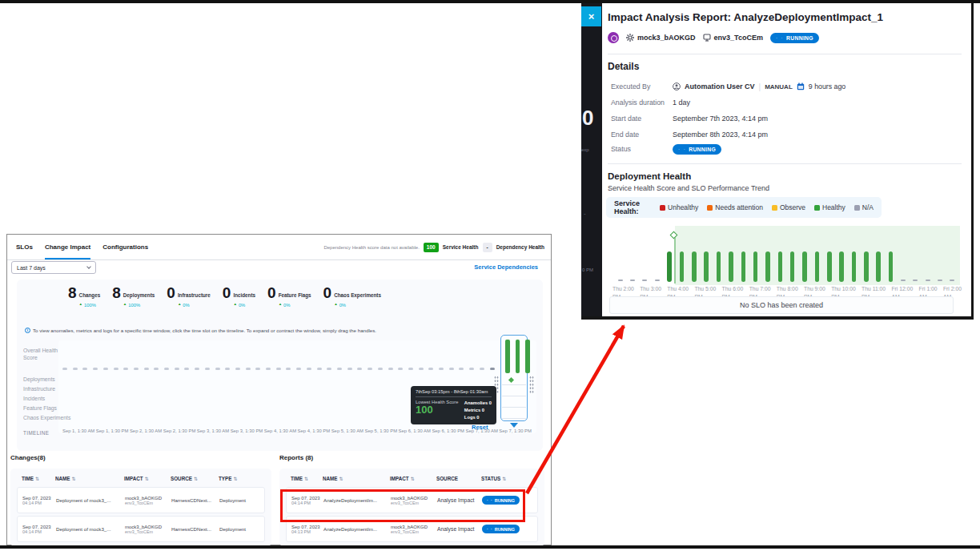  What do you see at coordinates (381, 431) in the screenshot?
I see `timeline-tick: Sep 5, 1:30 PM` at bounding box center [381, 431].